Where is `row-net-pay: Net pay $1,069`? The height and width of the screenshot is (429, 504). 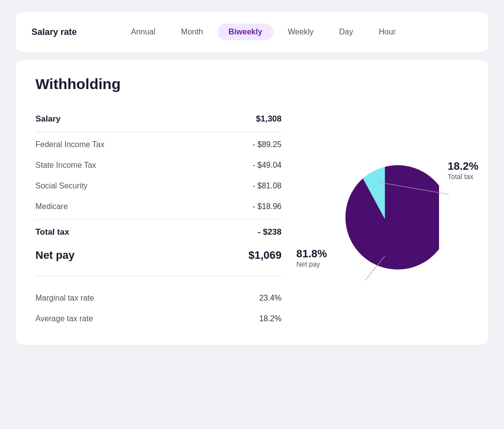
row-net-pay: Net pay $1,069 is located at coordinates (158, 255).